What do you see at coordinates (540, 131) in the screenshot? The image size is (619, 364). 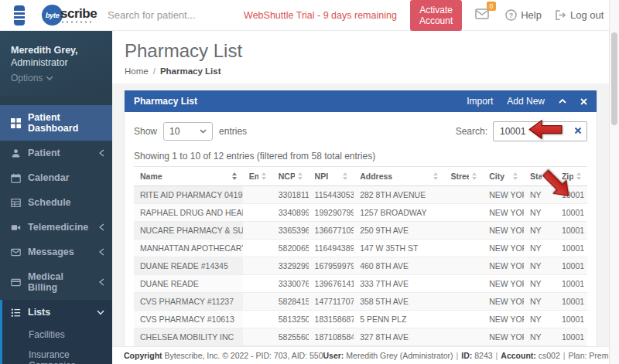 I see `table-search-input` at bounding box center [540, 131].